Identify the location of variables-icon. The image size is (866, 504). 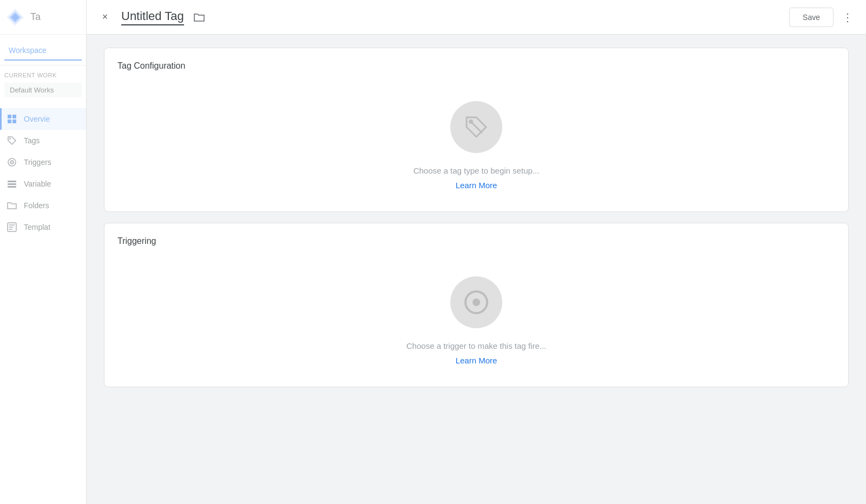
(12, 184).